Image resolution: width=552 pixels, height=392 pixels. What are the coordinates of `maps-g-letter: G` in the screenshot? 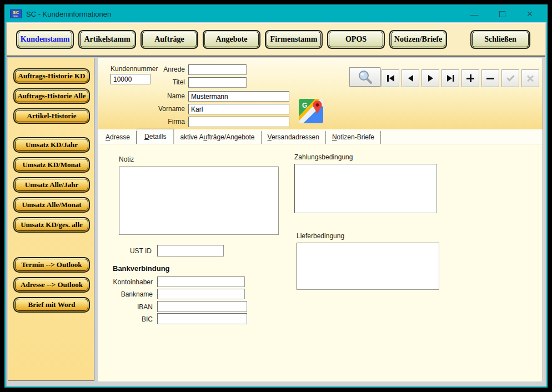 It's located at (304, 105).